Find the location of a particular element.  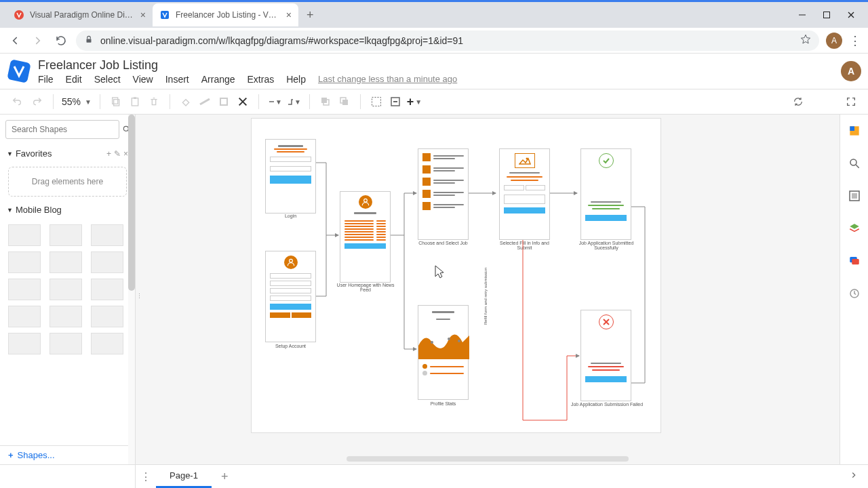

zoom-selector: 55% ▼ is located at coordinates (77, 102).